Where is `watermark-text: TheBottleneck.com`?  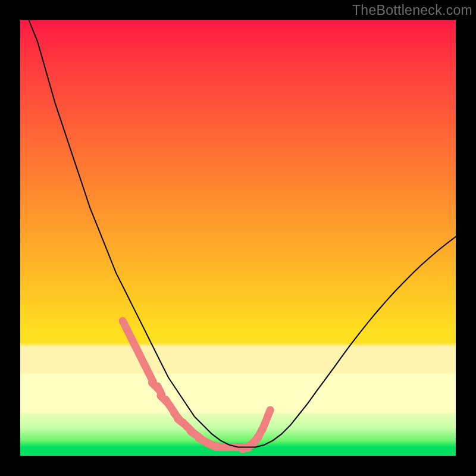 watermark-text: TheBottleneck.com is located at coordinates (412, 11).